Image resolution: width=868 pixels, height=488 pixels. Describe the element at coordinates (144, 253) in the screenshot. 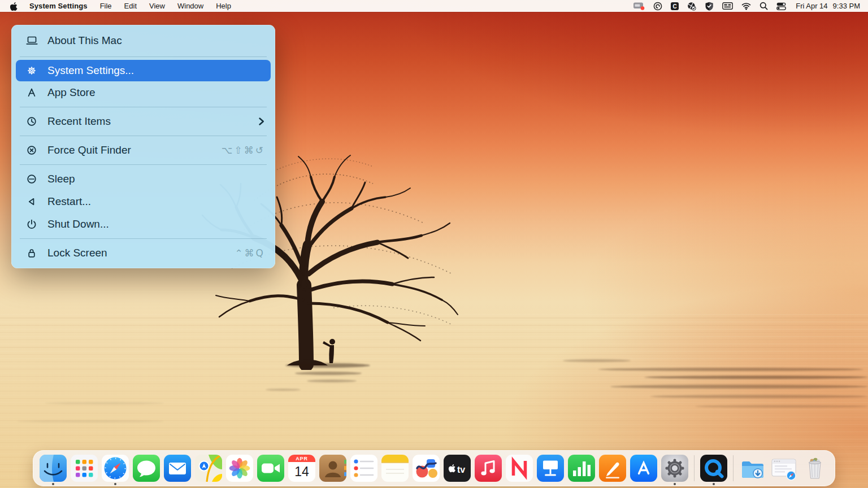

I see `menu-item-lock-screen: Lock Screen⌃⌘Q` at that location.